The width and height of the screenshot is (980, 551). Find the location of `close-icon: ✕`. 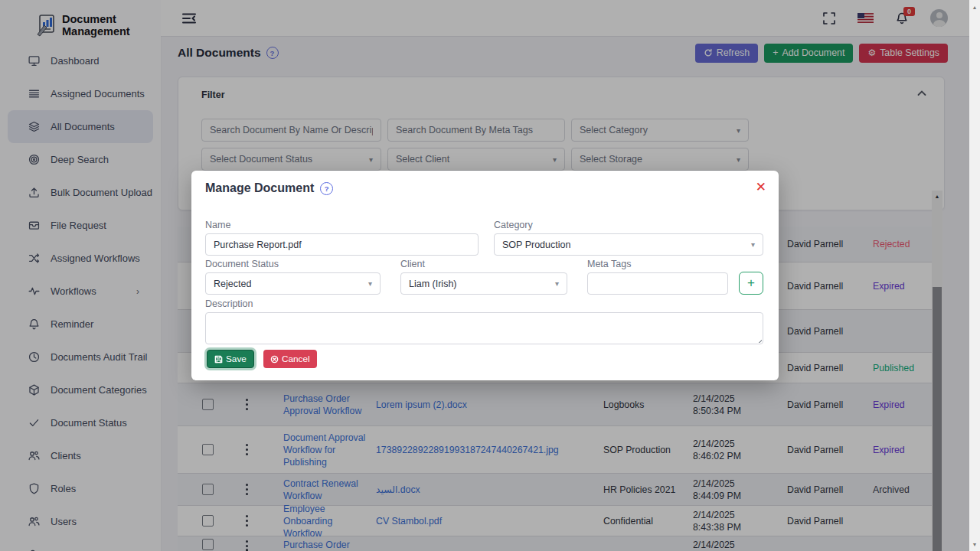

close-icon: ✕ is located at coordinates (761, 187).